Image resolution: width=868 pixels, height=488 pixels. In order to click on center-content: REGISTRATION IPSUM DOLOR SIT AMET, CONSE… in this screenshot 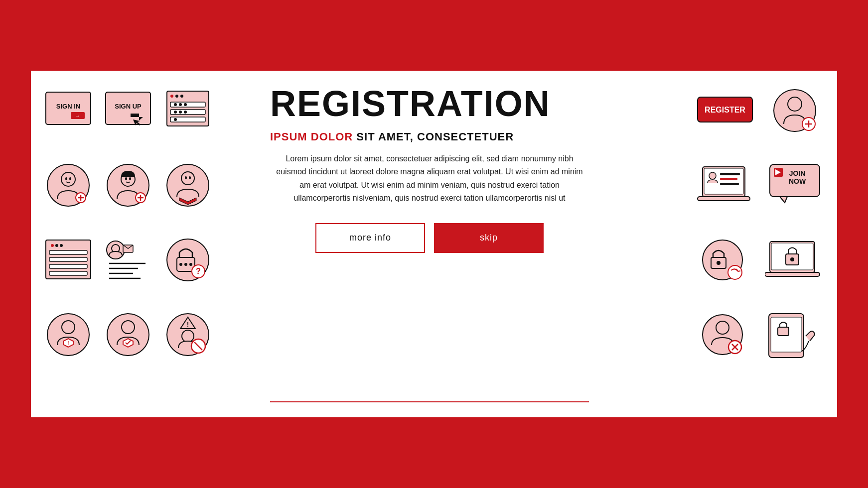, I will do `click(430, 169)`.